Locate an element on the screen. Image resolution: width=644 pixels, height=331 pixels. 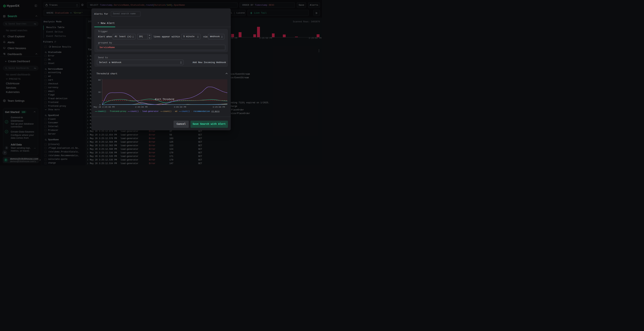
svg-text: 60 is located at coordinates (100, 80).